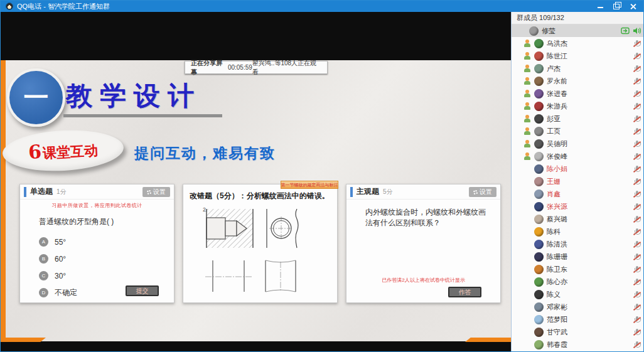 Image resolution: width=644 pixels, height=352 pixels. Describe the element at coordinates (590, 132) in the screenshot. I see `member-name: 工页` at that location.